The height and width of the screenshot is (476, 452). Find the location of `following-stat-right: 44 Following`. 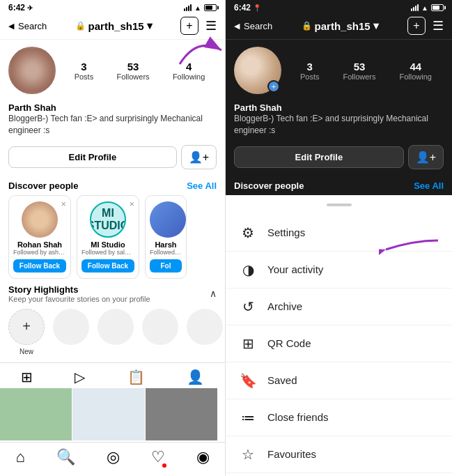

following-stat-right: 44 Following is located at coordinates (416, 71).